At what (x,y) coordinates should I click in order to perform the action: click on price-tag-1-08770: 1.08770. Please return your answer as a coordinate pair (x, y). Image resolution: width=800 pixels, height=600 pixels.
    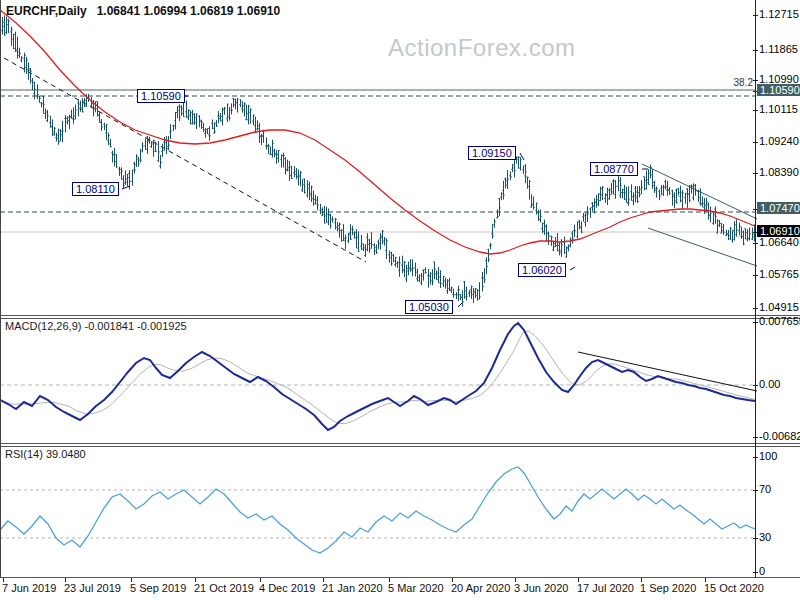
    Looking at the image, I should click on (614, 169).